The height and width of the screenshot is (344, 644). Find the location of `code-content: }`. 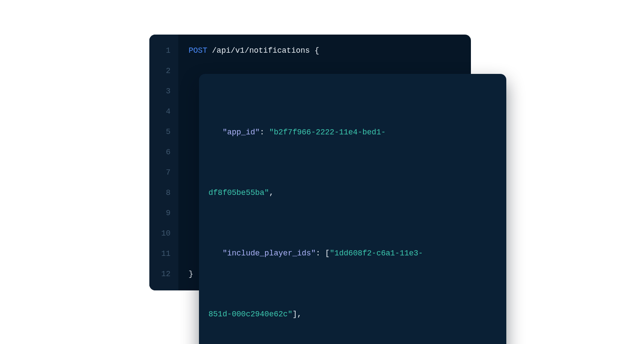

code-content: } is located at coordinates (186, 274).